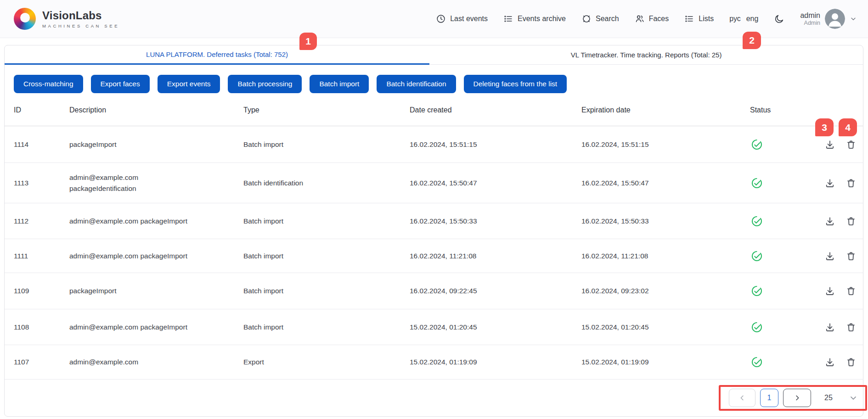  What do you see at coordinates (496, 327) in the screenshot?
I see `cell-date-created: 15.02.2024, 01:20:45` at bounding box center [496, 327].